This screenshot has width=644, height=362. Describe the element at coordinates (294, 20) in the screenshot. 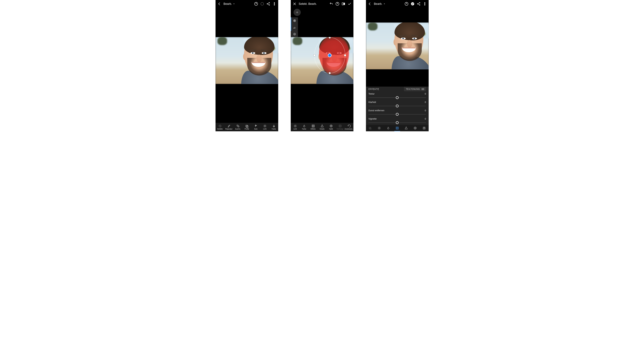

I see `radial-tool-active` at that location.